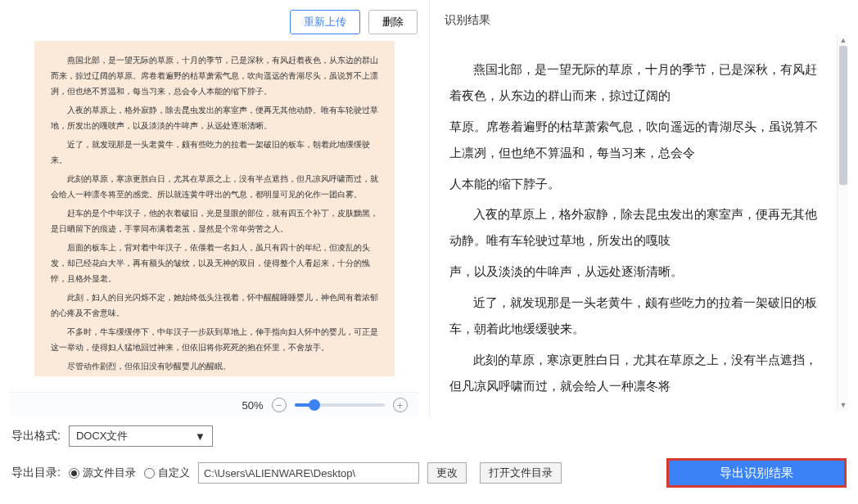  I want to click on result-line: 人本能的缩下脖子。, so click(637, 185).